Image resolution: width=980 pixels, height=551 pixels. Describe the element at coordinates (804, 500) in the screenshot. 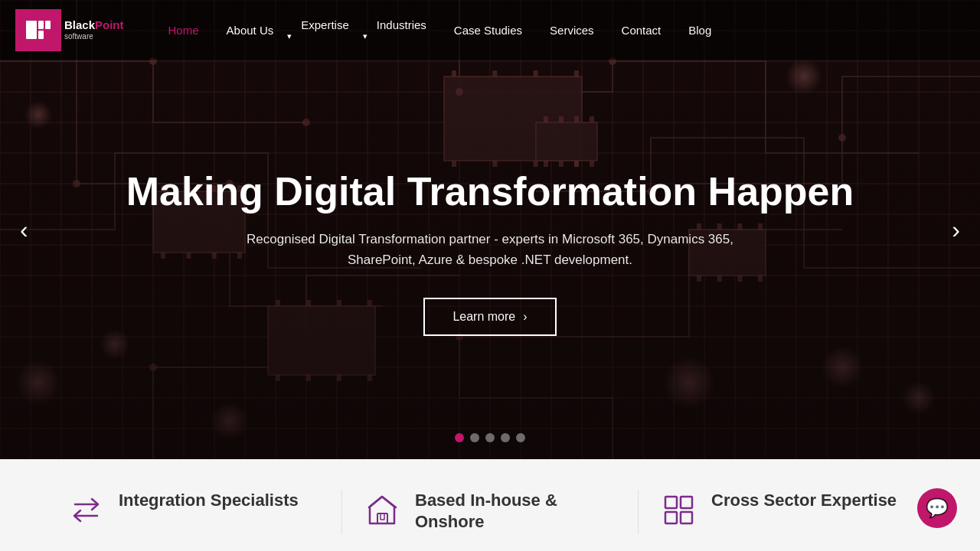

I see `cross-sector-text: Cross Sector Expertise` at that location.